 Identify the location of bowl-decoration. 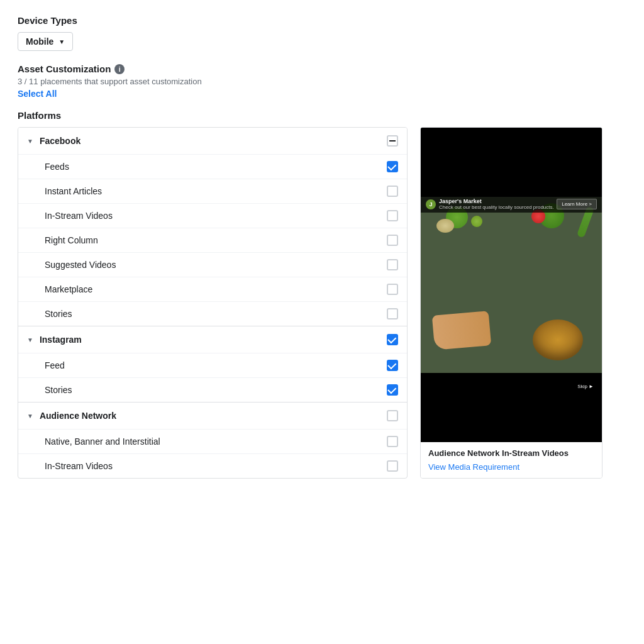
(558, 340).